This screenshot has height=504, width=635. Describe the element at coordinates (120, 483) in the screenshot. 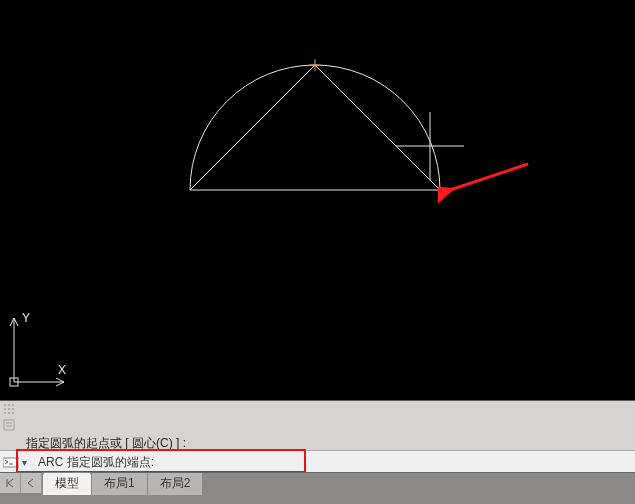

I see `tab-label: 布局1` at that location.